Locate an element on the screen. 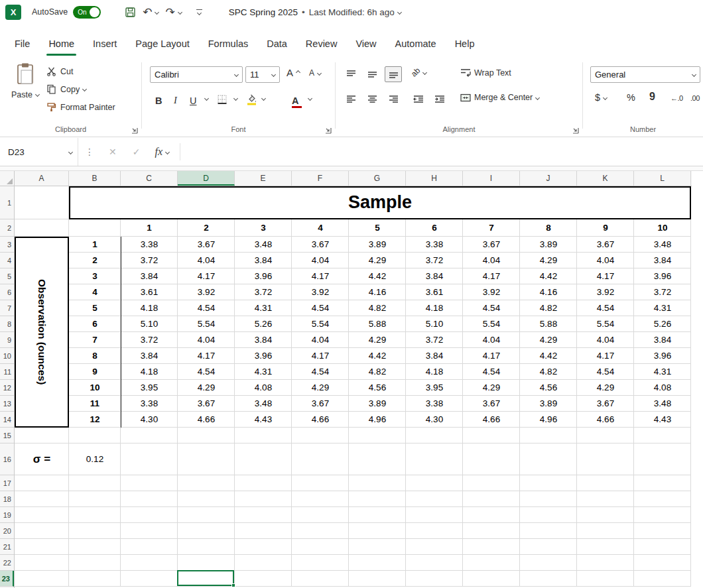  cell-D13: 3.67 is located at coordinates (206, 404).